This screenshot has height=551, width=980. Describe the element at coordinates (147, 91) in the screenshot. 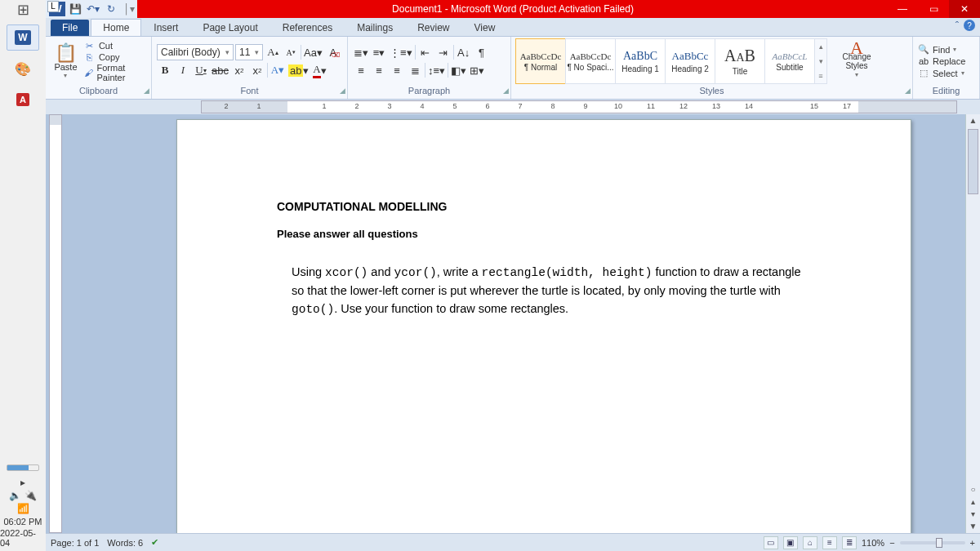

I see `clipboard-launcher-icon: ◢` at that location.